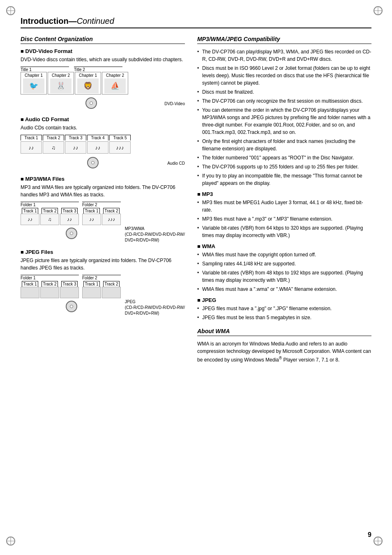  Describe the element at coordinates (103, 191) in the screenshot. I see `mp3-wma-files-body: MP3 and WMA files are typically organize…` at that location.